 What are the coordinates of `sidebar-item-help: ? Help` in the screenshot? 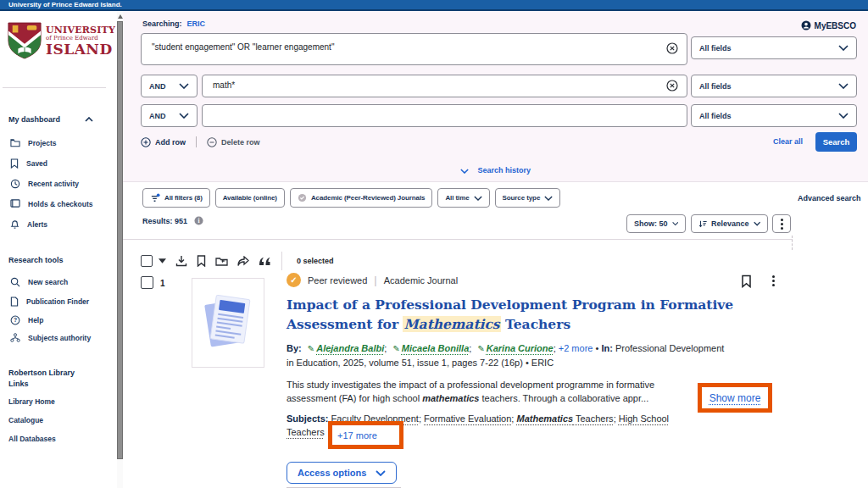 It's located at (27, 320).